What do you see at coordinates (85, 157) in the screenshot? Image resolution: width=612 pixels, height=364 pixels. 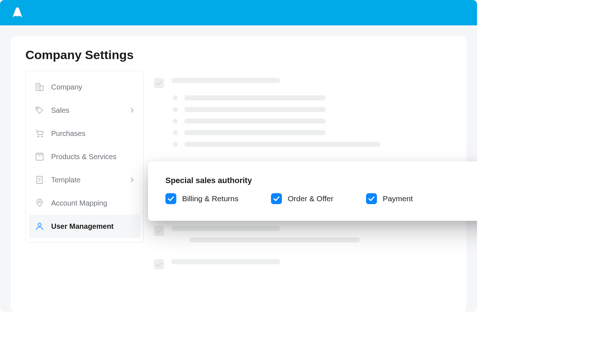 I see `sidebar-item-products: Products & Services` at bounding box center [85, 157].